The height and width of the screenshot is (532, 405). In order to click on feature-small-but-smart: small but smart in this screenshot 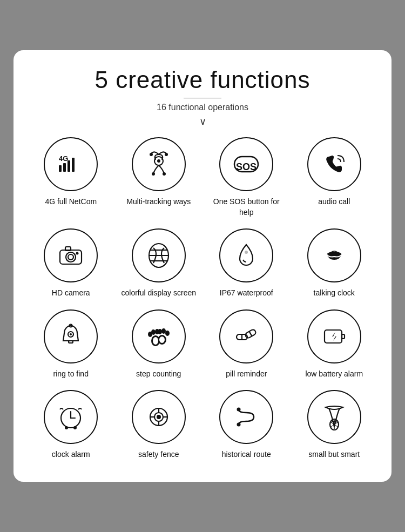, I will do `click(335, 425)`.